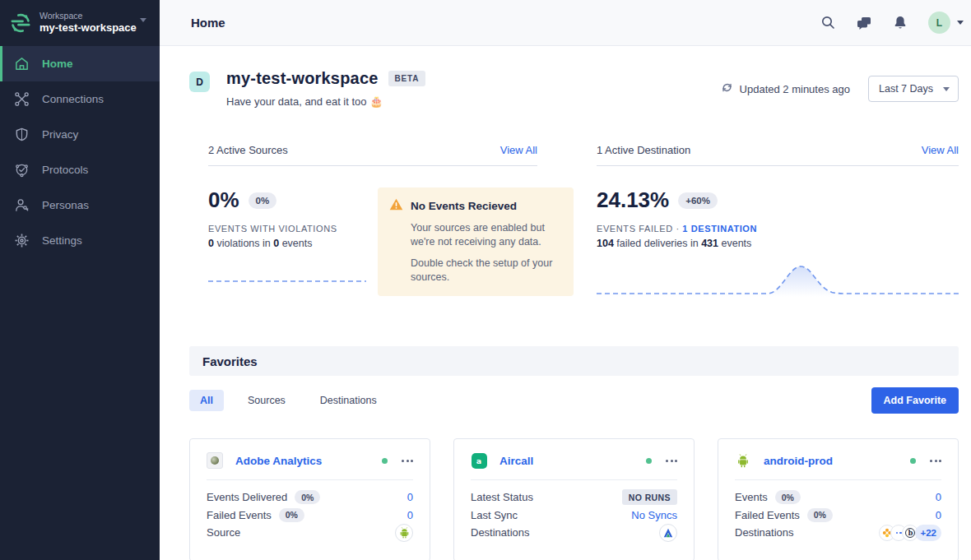 The height and width of the screenshot is (560, 971). I want to click on card-title-link: android-prod, so click(798, 460).